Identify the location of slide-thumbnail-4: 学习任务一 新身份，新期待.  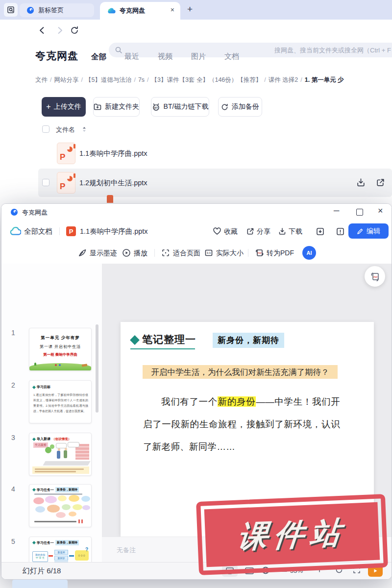
(60, 506).